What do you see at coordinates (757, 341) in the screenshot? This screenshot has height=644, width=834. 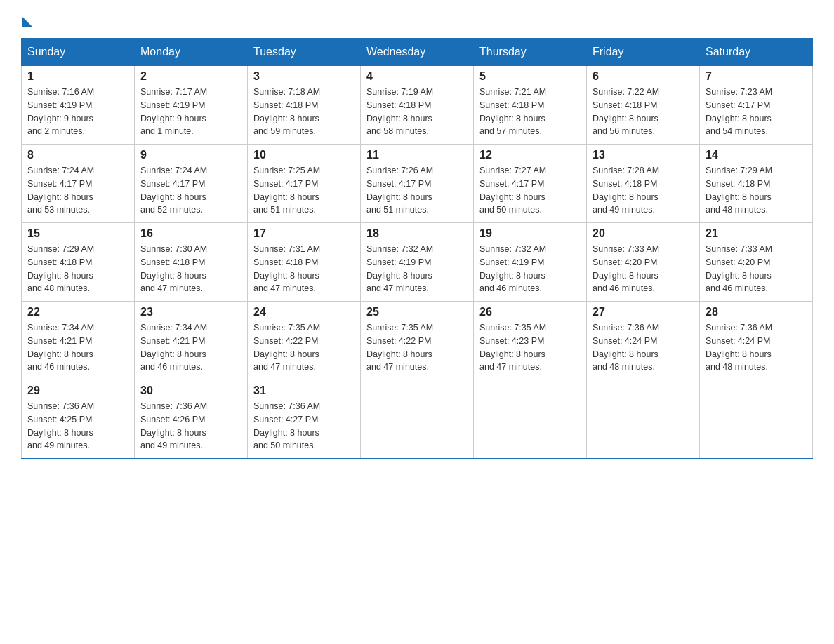 I see `calendar-cell: 28 Sunrise: 7:36 AMSunset: 4:24 PMDaylig…` at bounding box center [757, 341].